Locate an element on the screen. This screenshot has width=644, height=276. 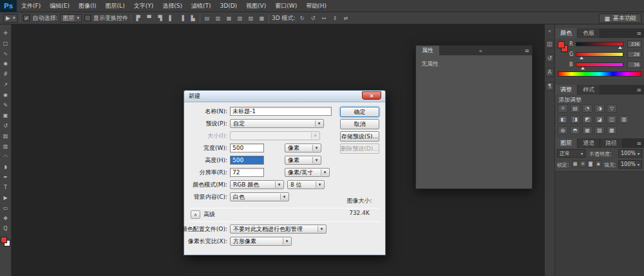
adjustment-icon: ▩ is located at coordinates (612, 130).